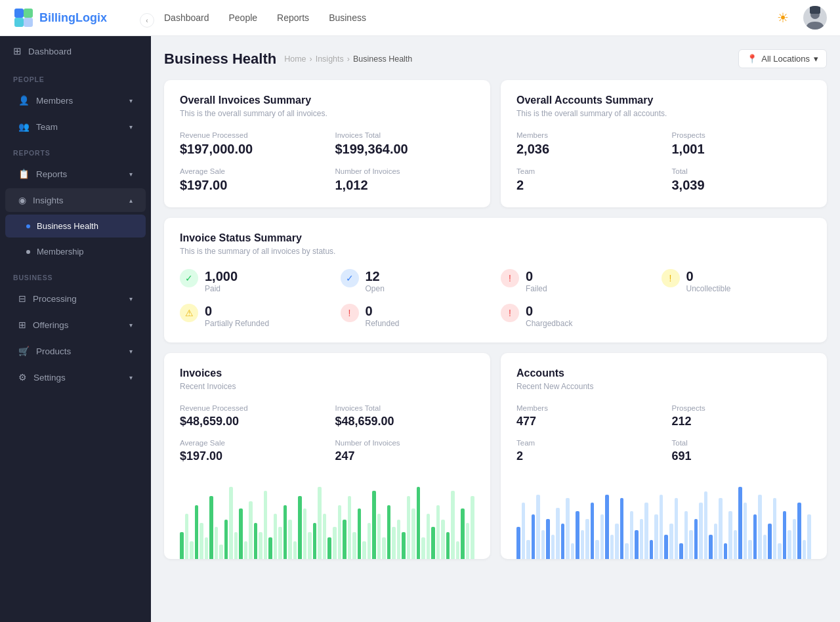 Image resolution: width=840 pixels, height=622 pixels. What do you see at coordinates (295, 59) in the screenshot?
I see `breadcrumb-home: Home` at bounding box center [295, 59].